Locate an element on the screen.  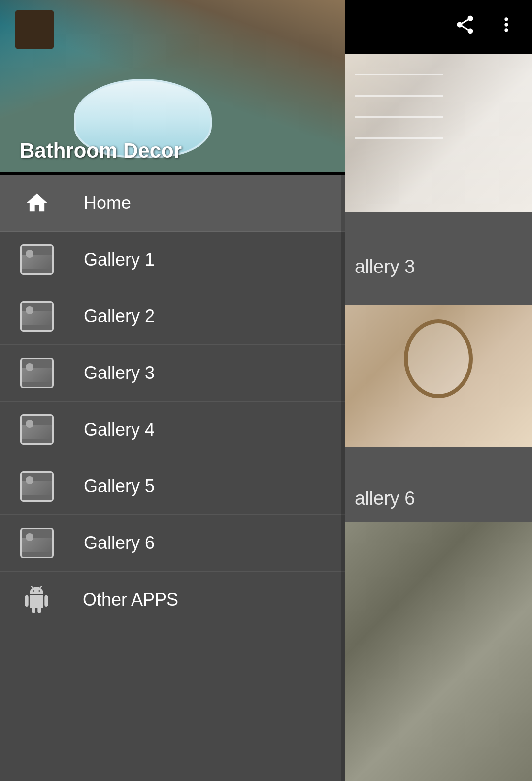
gallery3-icon is located at coordinates (37, 373).